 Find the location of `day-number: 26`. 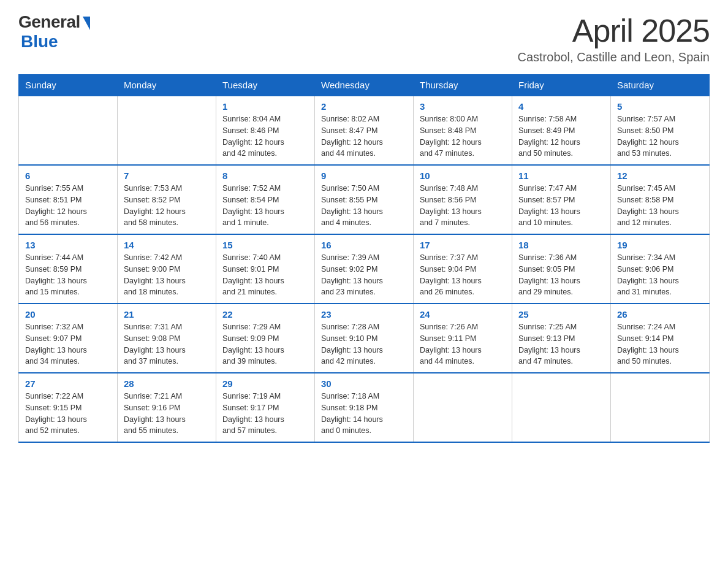

day-number: 26 is located at coordinates (660, 314).